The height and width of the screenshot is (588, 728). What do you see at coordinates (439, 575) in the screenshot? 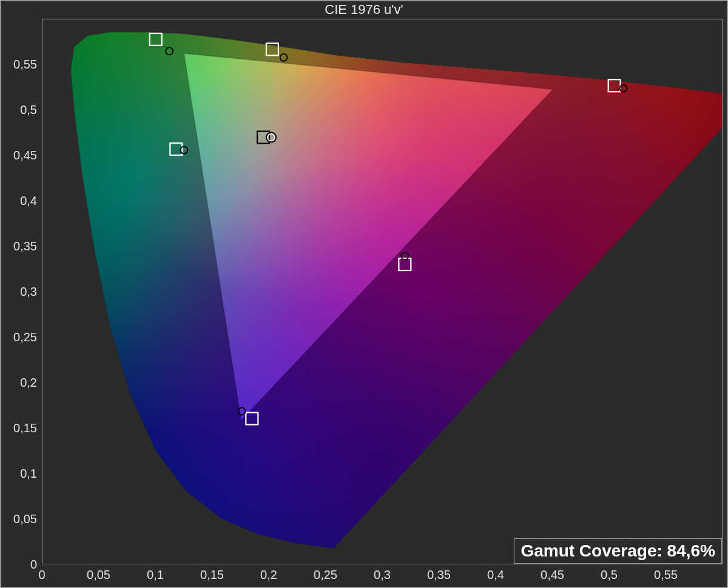
I see `x-tick-label: 0,35` at bounding box center [439, 575].